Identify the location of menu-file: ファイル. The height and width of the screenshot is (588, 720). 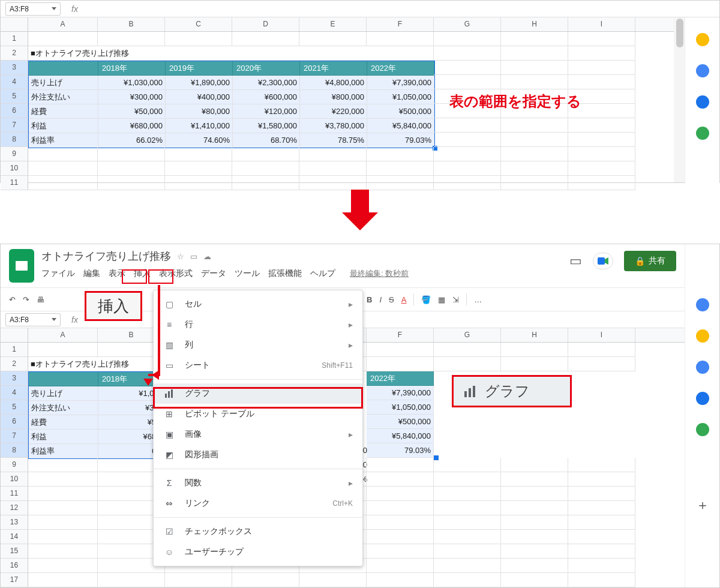
(58, 274).